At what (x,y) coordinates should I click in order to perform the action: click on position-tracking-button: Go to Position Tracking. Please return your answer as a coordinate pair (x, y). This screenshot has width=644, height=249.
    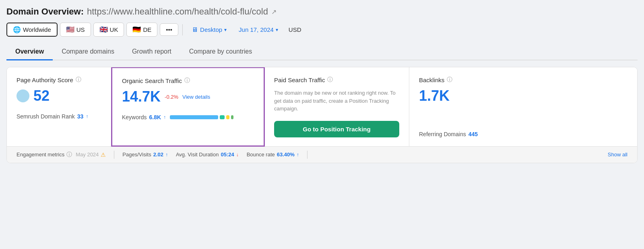
    Looking at the image, I should click on (336, 129).